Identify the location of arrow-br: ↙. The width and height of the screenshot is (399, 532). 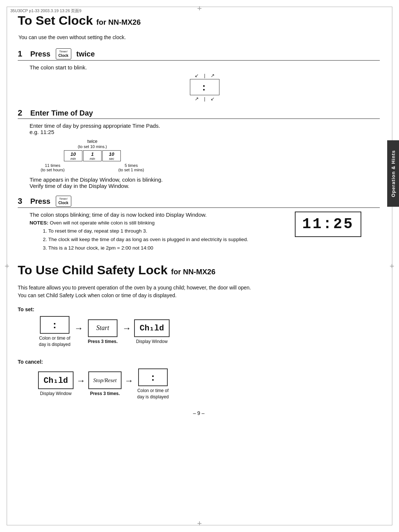
(213, 99).